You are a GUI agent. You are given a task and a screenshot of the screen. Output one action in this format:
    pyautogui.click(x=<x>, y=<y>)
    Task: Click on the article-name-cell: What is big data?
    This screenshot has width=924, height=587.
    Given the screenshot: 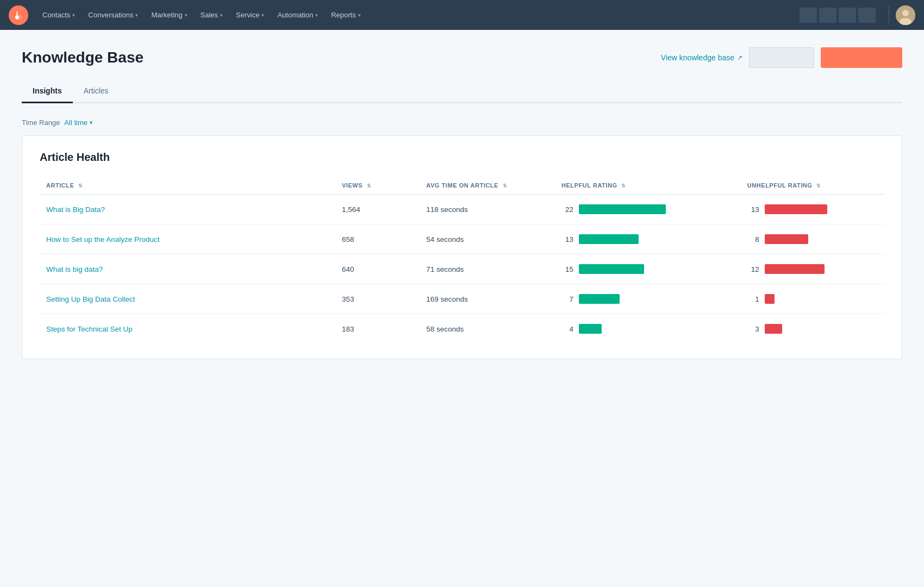 What is the action you would take?
    pyautogui.click(x=188, y=270)
    